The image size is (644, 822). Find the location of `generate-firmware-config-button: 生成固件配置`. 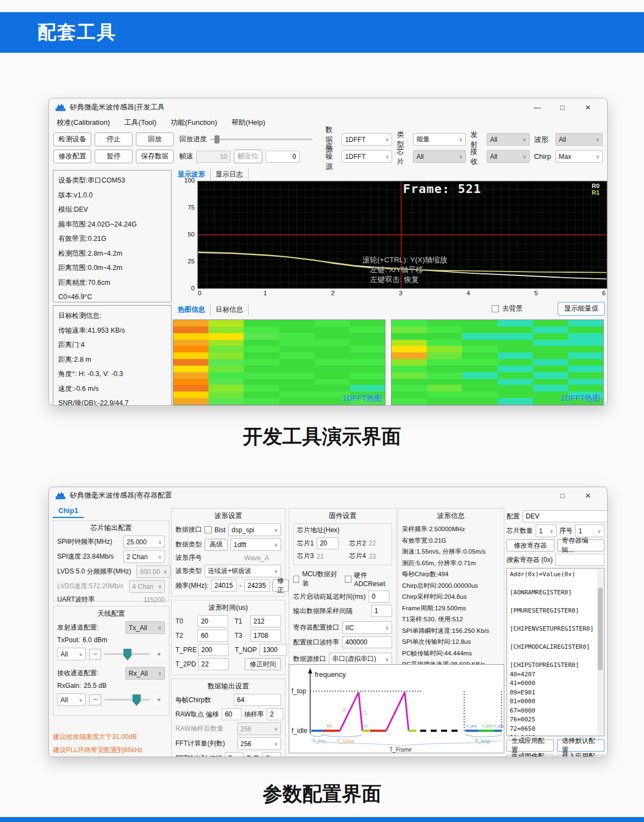

generate-firmware-config-button: 生成固件配置 is located at coordinates (530, 756).